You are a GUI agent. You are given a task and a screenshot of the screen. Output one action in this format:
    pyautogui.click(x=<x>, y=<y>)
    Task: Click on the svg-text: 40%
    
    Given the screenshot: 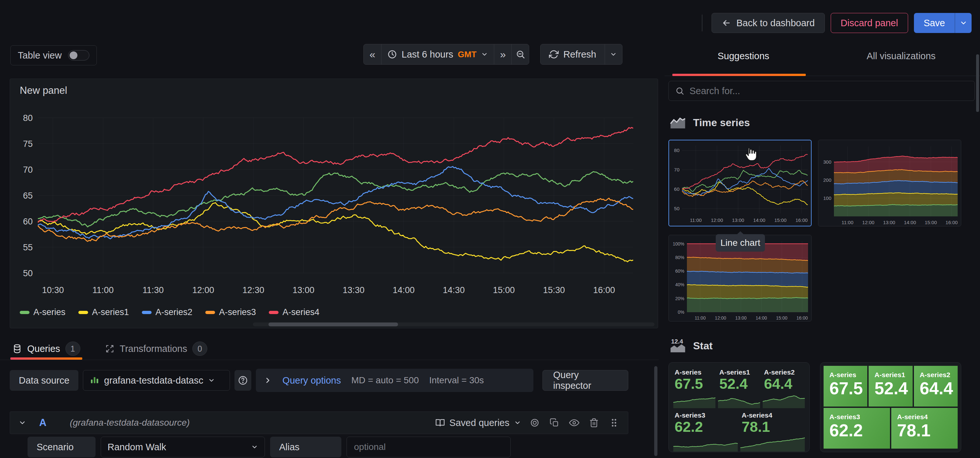 What is the action you would take?
    pyautogui.click(x=680, y=285)
    